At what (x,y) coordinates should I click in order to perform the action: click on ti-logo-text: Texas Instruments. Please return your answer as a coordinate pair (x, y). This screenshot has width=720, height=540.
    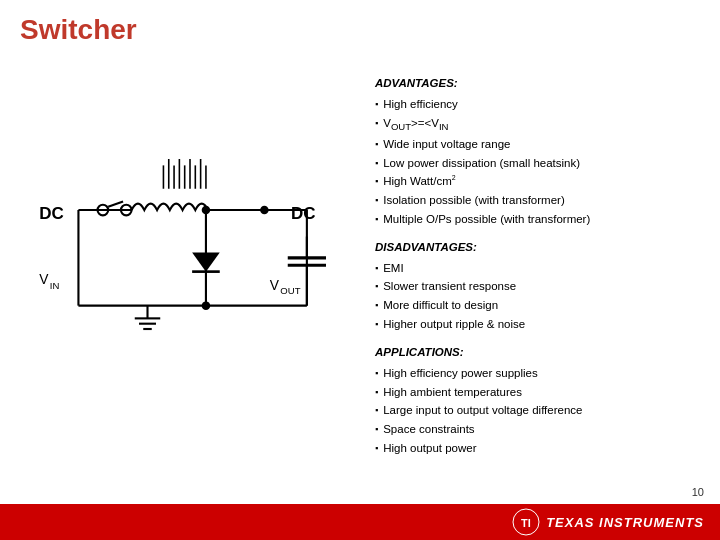
    Looking at the image, I should click on (625, 522).